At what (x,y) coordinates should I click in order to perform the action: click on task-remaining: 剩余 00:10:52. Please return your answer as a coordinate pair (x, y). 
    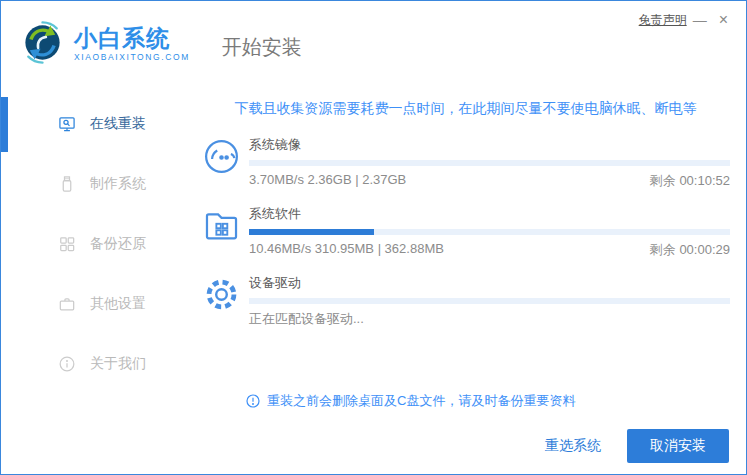
    Looking at the image, I should click on (690, 181).